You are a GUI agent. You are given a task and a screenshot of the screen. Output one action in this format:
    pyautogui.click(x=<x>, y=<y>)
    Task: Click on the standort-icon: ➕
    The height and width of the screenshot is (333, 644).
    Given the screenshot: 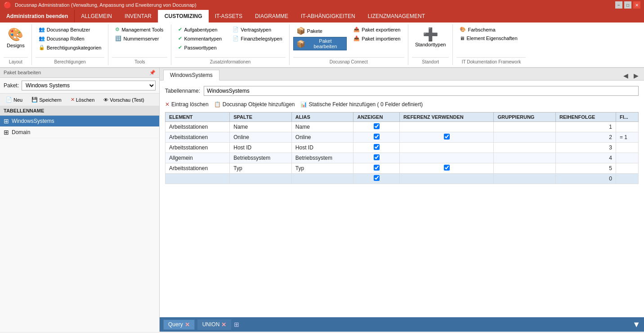 What is the action you would take?
    pyautogui.click(x=431, y=34)
    